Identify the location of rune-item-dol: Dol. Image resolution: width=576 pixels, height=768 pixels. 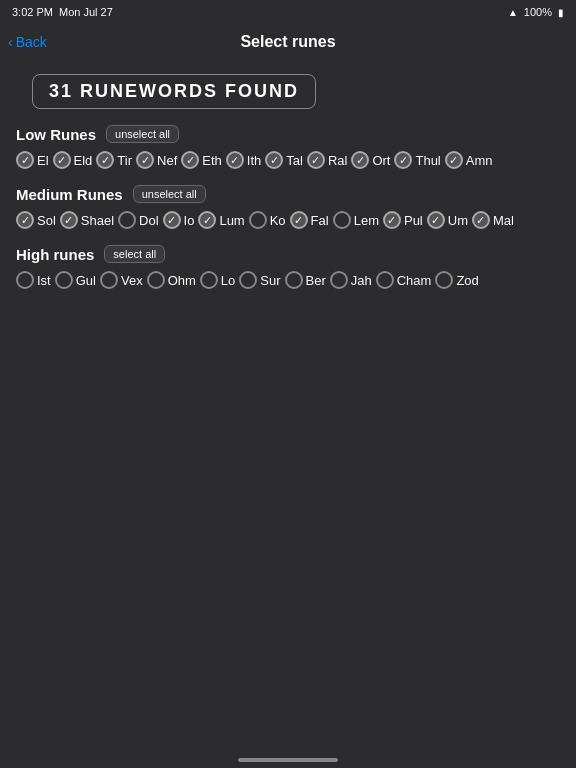
(138, 220).